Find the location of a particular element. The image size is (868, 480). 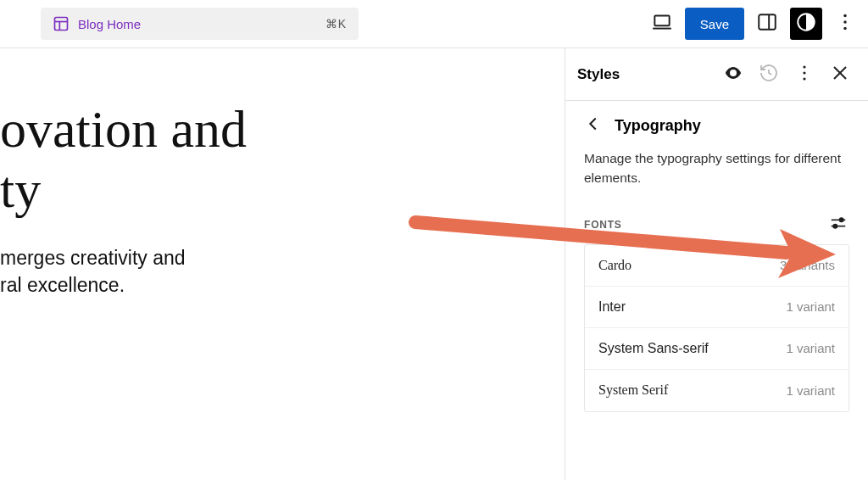

font-row: System Sans-serif 1 variant is located at coordinates (717, 349).